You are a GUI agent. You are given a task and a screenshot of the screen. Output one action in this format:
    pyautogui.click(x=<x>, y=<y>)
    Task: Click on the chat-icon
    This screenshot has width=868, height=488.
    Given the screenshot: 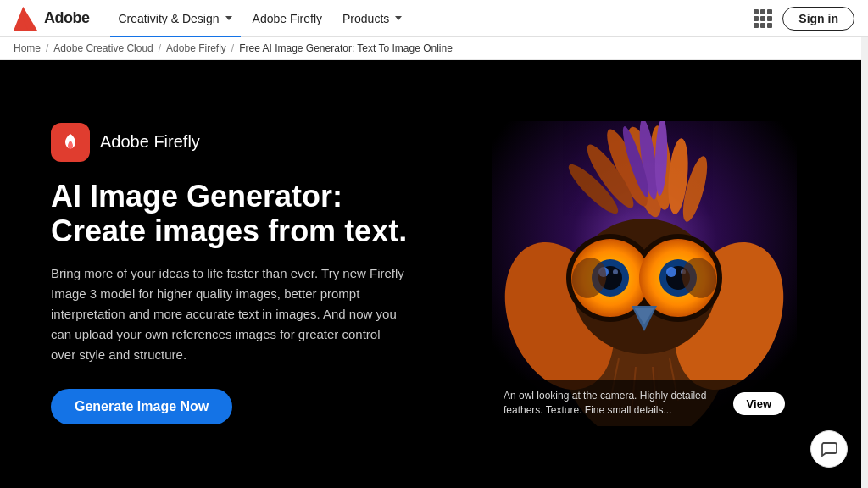 What is the action you would take?
    pyautogui.click(x=829, y=449)
    